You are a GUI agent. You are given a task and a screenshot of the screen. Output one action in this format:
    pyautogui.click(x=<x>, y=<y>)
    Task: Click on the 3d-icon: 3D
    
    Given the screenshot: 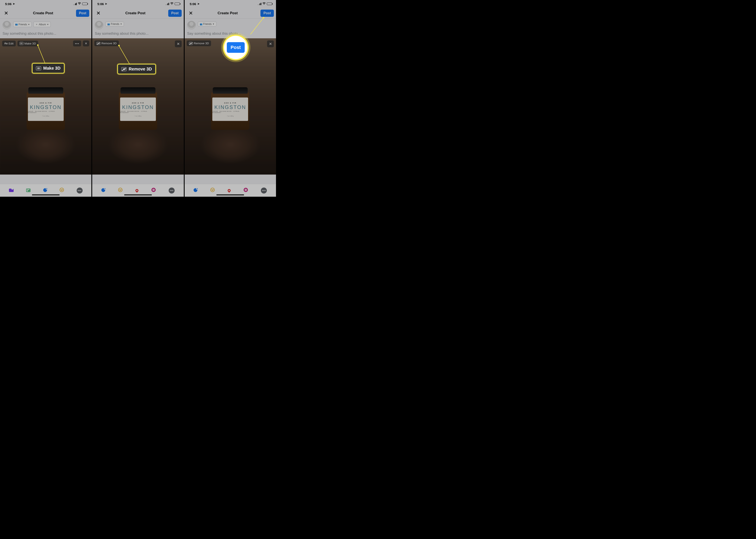 What is the action you would take?
    pyautogui.click(x=22, y=43)
    